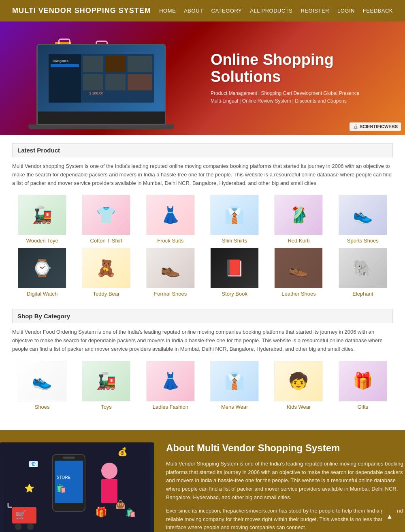  I want to click on hero-heading: Online Shopping Solutions, so click(304, 69).